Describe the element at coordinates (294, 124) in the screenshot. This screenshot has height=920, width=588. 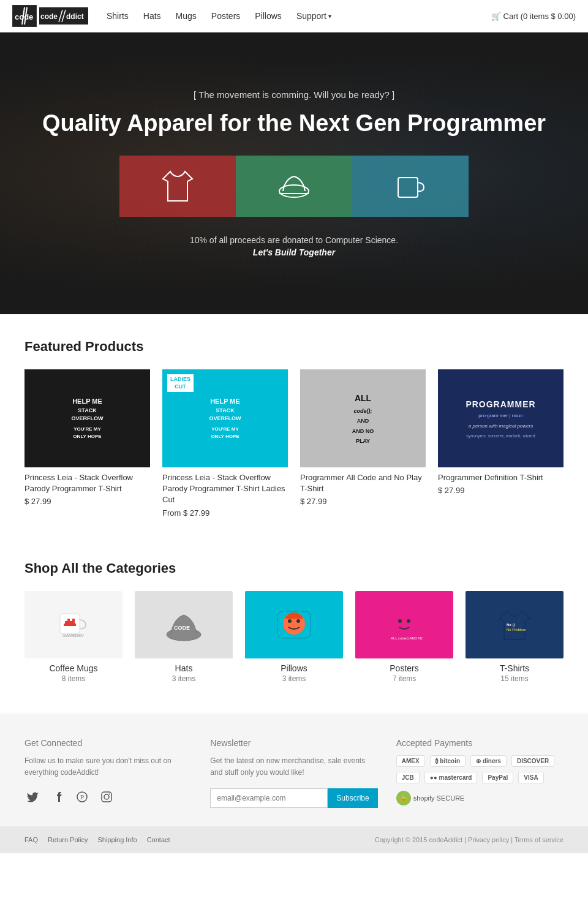
I see `hero-title: Quality Apparel for the Next Gen Program…` at that location.